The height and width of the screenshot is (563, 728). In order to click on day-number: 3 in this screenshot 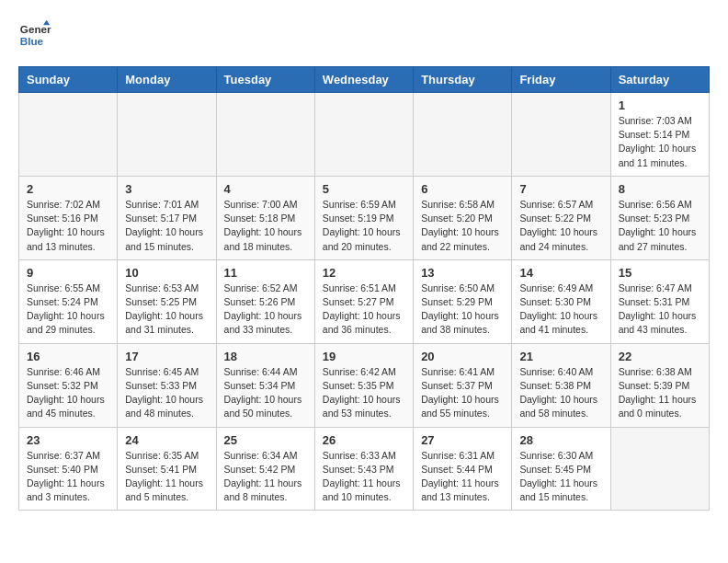, I will do `click(166, 190)`.